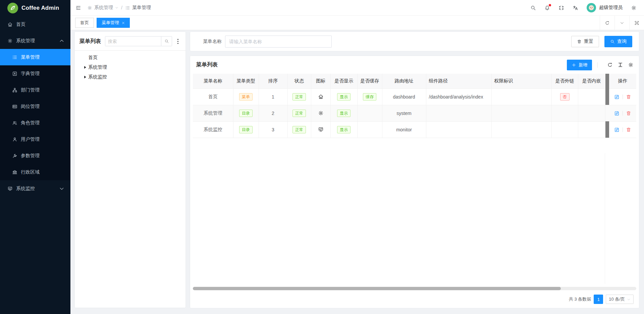 Image resolution: width=644 pixels, height=314 pixels. Describe the element at coordinates (299, 97) in the screenshot. I see `status-tag: 正常` at that location.